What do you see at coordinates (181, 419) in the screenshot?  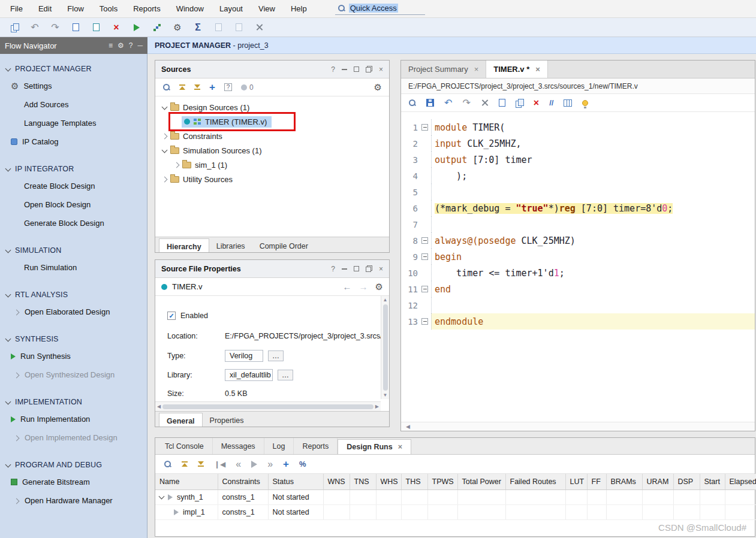 I see `tab-general: General` at bounding box center [181, 419].